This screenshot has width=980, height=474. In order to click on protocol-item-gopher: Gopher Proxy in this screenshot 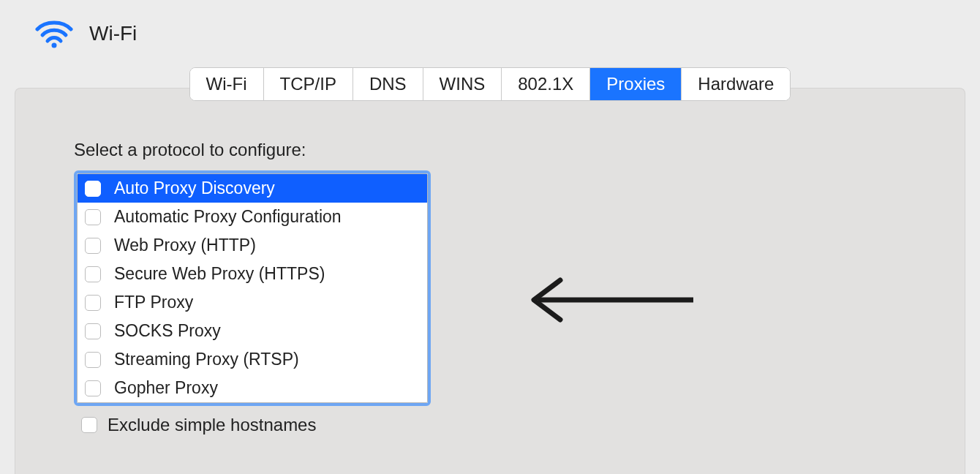, I will do `click(252, 388)`.